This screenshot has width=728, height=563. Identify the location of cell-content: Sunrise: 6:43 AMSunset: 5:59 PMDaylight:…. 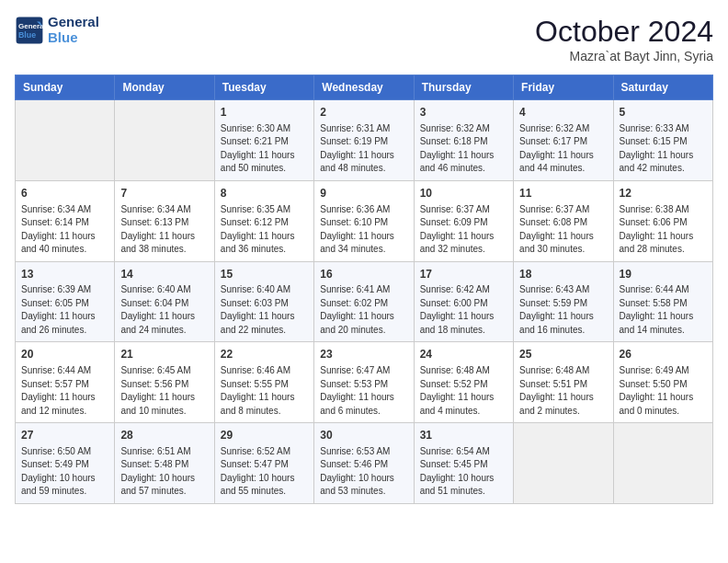
(563, 310).